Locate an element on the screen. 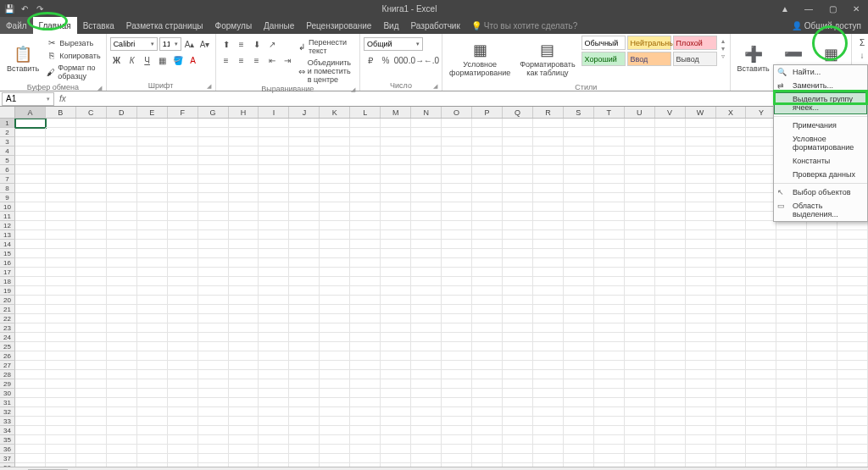 The height and width of the screenshot is (470, 868). row-header: 28 is located at coordinates (8, 374).